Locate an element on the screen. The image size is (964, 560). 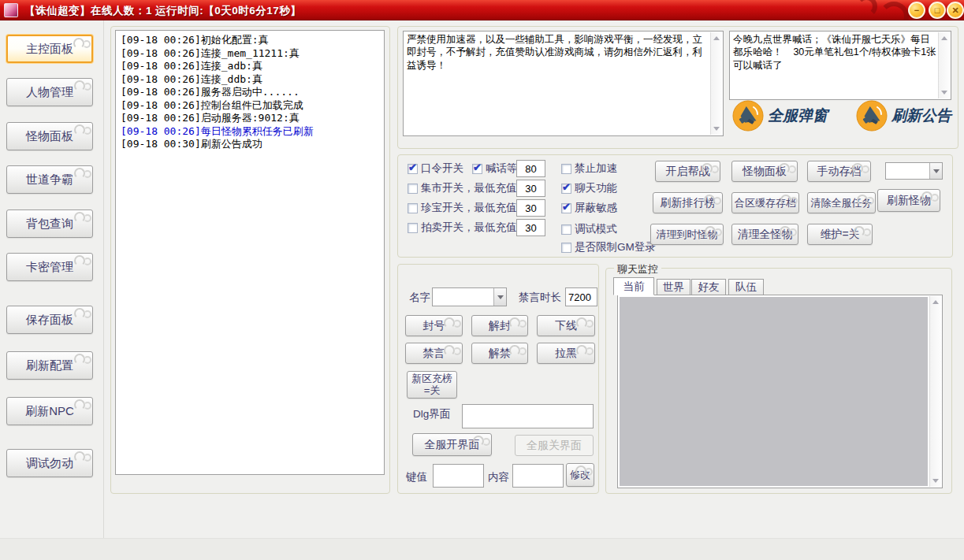
unmute-button: 解禁 is located at coordinates (500, 353).